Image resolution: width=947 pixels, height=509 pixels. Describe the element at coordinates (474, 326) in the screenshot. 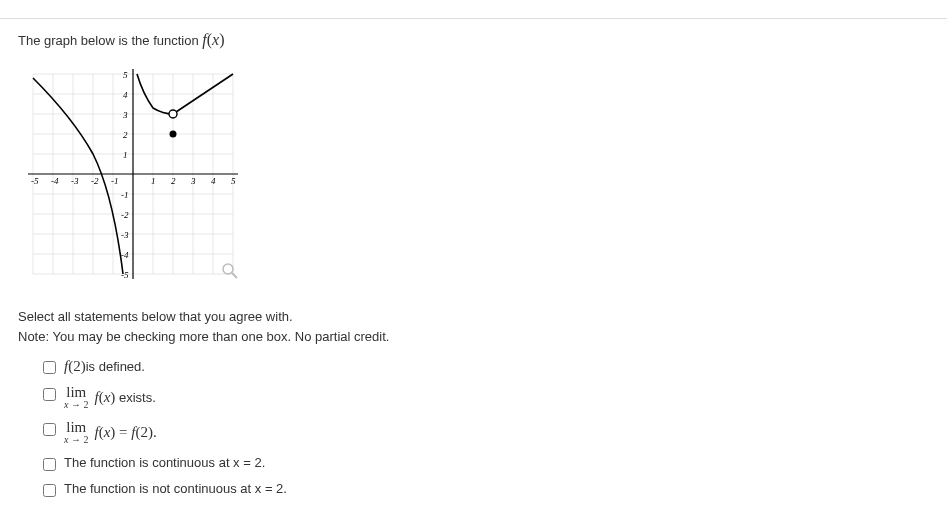

I see `instruction-text: Select all statements below that you agr…` at that location.